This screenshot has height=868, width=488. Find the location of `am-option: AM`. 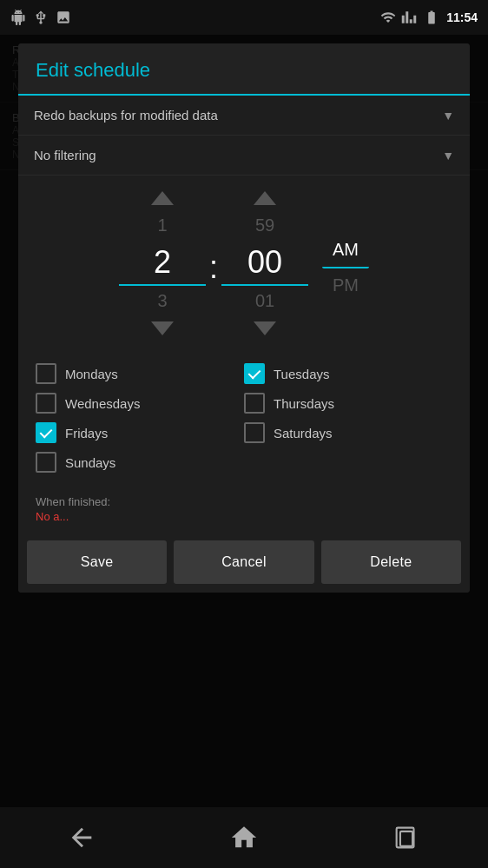

am-option: AM is located at coordinates (346, 250).